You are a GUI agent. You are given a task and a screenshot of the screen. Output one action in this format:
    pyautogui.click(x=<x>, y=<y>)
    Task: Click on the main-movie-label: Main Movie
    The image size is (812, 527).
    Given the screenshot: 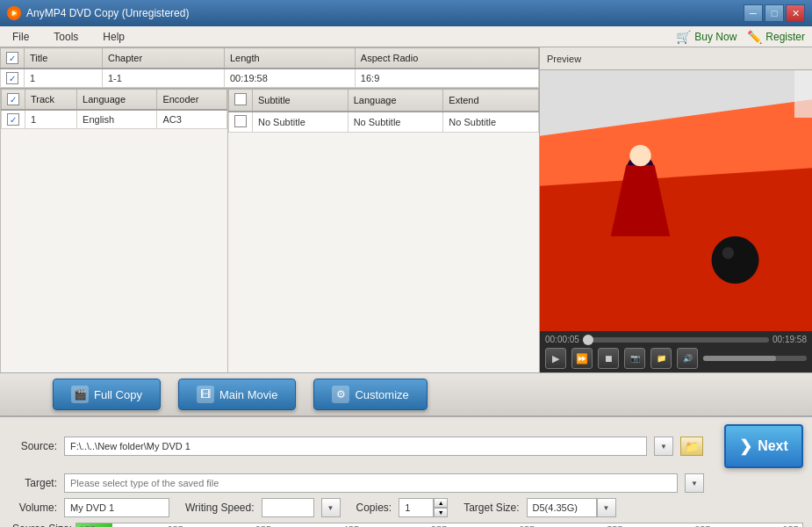 What is the action you would take?
    pyautogui.click(x=248, y=395)
    